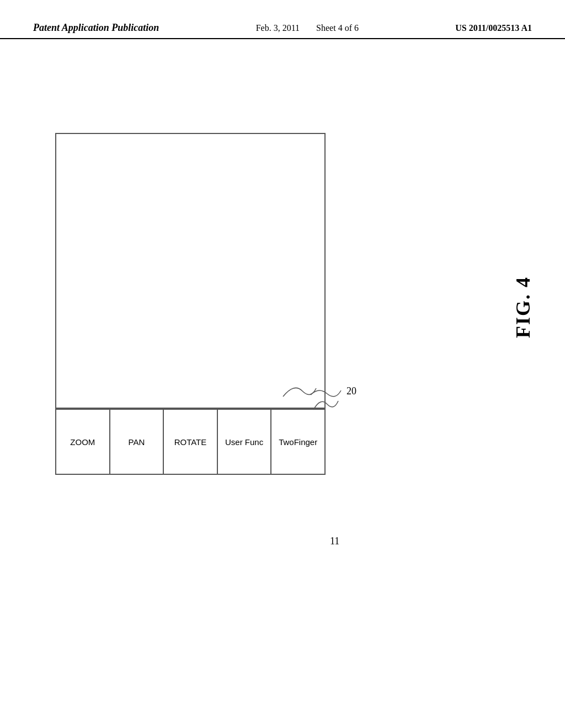 The height and width of the screenshot is (728, 565). Describe the element at coordinates (278, 28) in the screenshot. I see `publication-date: Feb. 3, 2011` at that location.